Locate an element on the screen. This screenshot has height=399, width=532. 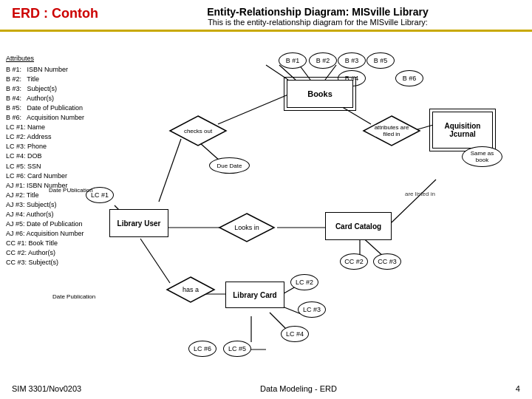
attr-lc1: LC #1: Name is located at coordinates (45, 127).